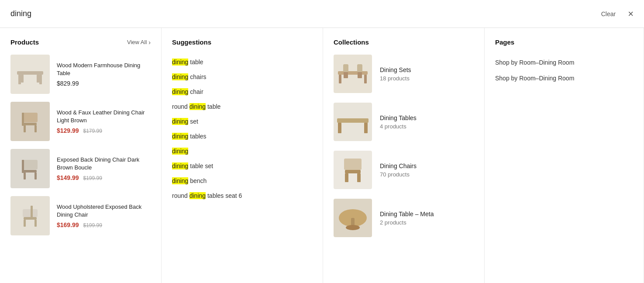 This screenshot has height=283, width=644. I want to click on pages-title: Pages, so click(505, 42).